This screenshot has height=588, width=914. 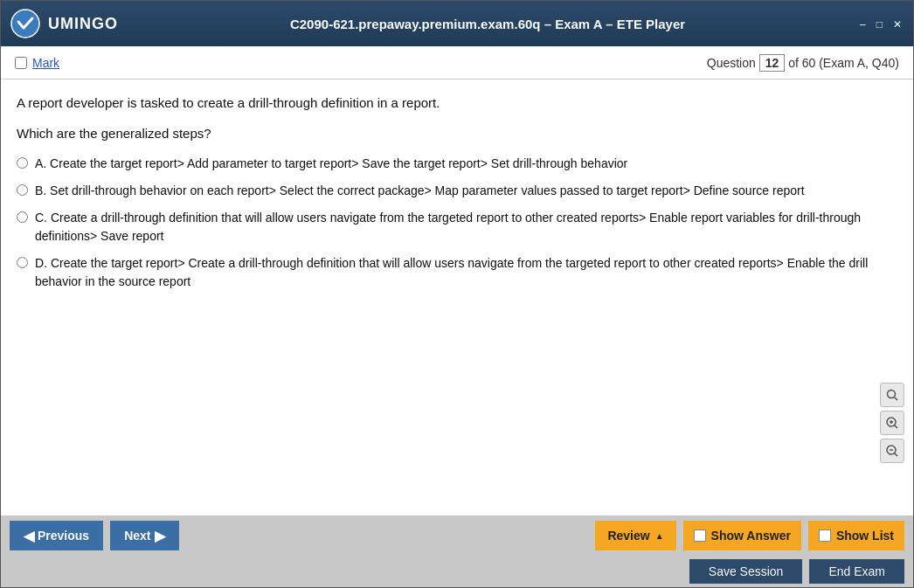 What do you see at coordinates (743, 536) in the screenshot?
I see `show-answer-button: Show Answer` at bounding box center [743, 536].